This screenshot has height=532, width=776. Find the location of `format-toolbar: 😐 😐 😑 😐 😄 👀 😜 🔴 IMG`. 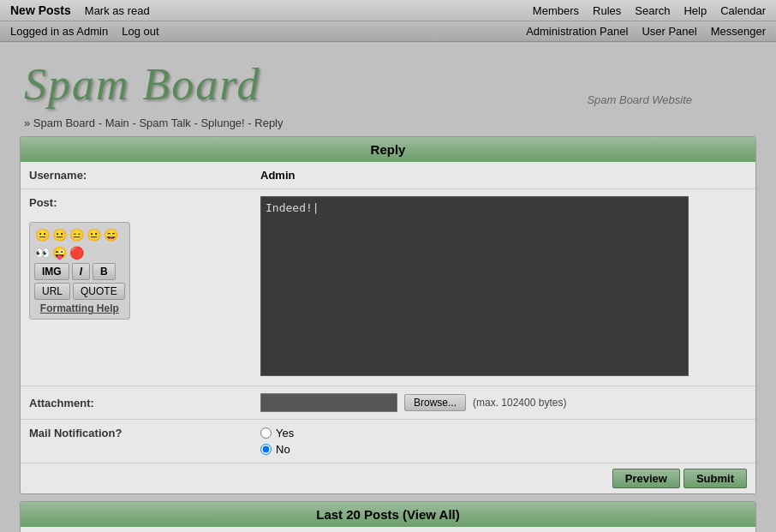

format-toolbar: 😐 😐 😑 😐 😄 👀 😜 🔴 IMG is located at coordinates (80, 271).